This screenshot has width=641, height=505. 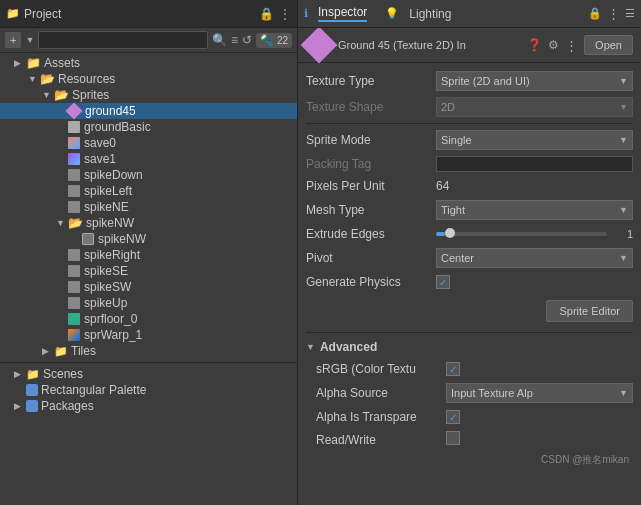 I want to click on inspector-more-icon: ⋮, so click(x=614, y=14).